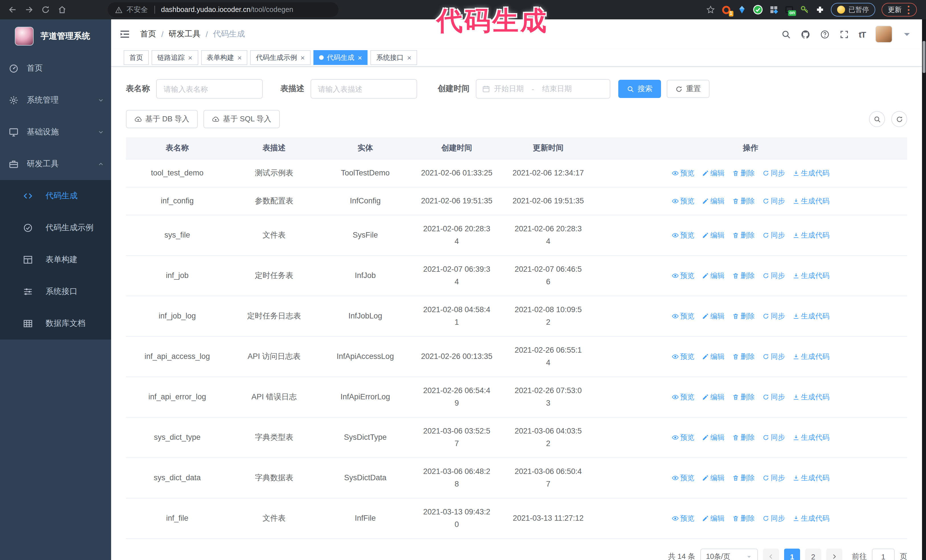  I want to click on date-range-picker: 开始日期 - 结束日期, so click(543, 89).